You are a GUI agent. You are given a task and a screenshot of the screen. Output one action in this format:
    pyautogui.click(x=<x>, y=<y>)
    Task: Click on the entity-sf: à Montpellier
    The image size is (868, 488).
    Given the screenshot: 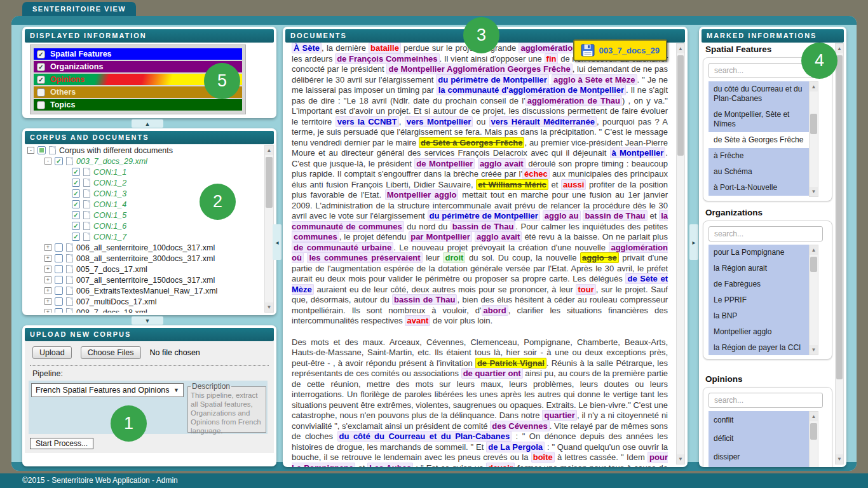 What is the action you would take?
    pyautogui.click(x=638, y=152)
    